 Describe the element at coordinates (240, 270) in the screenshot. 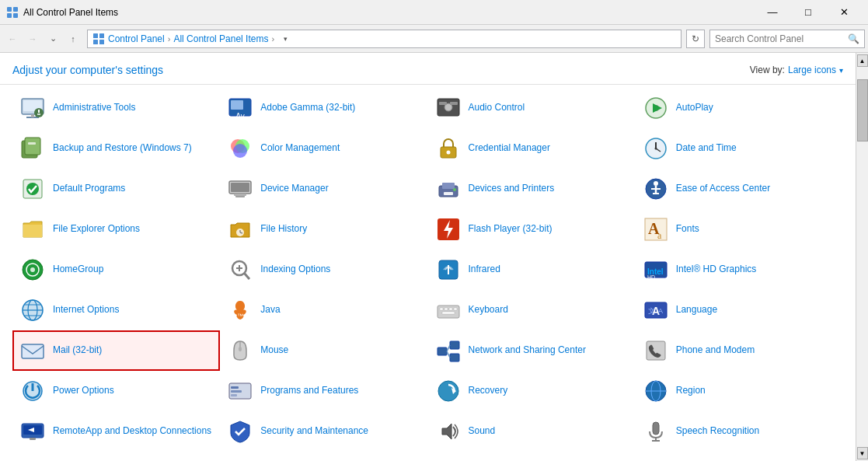

I see `indexing-options-icon` at that location.